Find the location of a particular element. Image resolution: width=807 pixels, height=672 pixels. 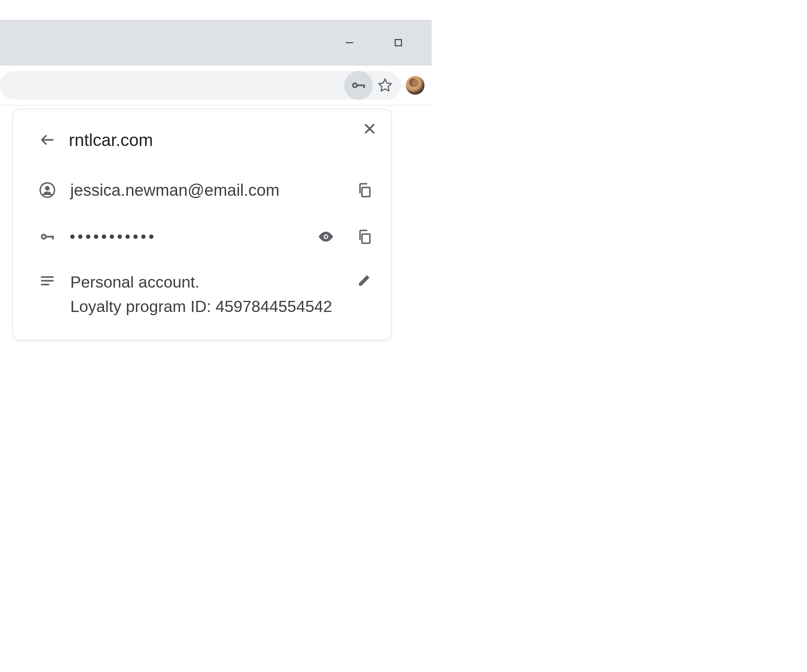

toolbar is located at coordinates (216, 85).